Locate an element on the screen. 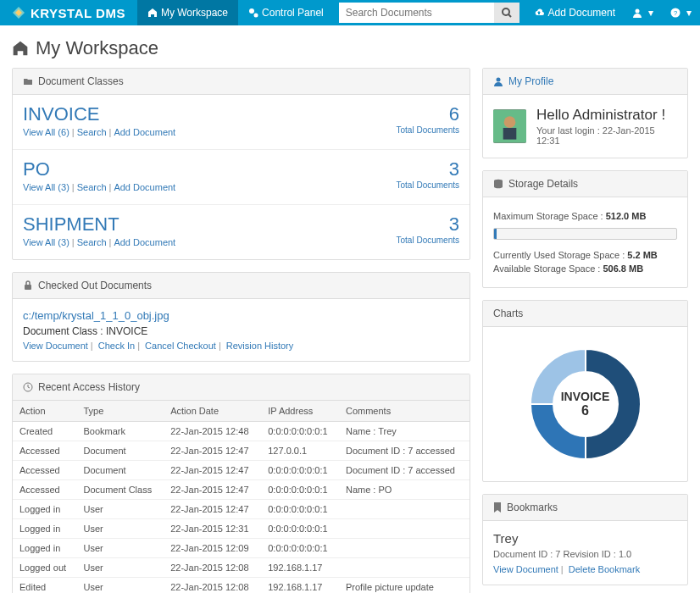 The image size is (700, 593). nav-help-menu: ? ▾ is located at coordinates (681, 13).